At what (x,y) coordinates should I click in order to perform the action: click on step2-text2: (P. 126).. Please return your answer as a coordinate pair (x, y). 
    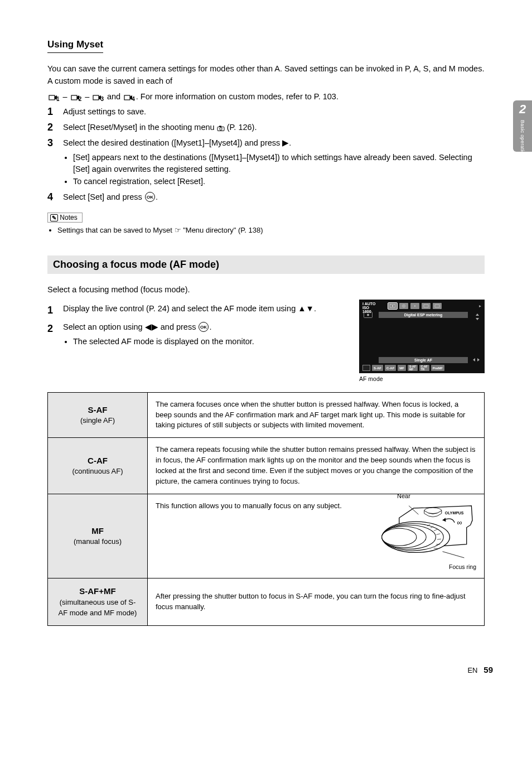
    Looking at the image, I should click on (242, 127).